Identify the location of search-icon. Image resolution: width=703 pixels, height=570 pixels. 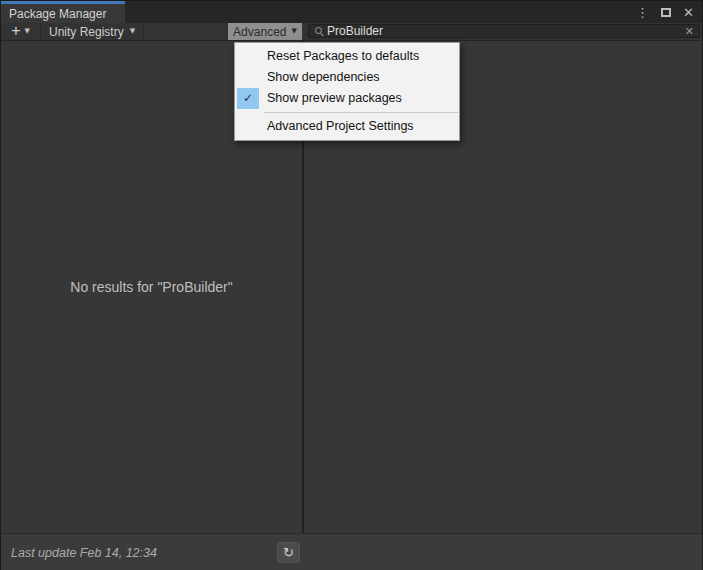
(319, 31).